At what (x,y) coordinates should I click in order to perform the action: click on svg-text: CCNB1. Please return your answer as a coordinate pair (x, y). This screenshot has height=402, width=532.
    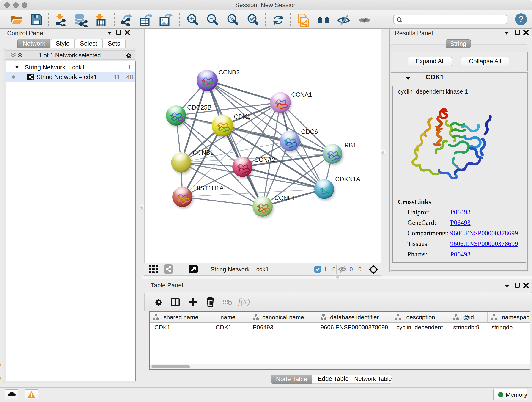
    Looking at the image, I should click on (203, 153).